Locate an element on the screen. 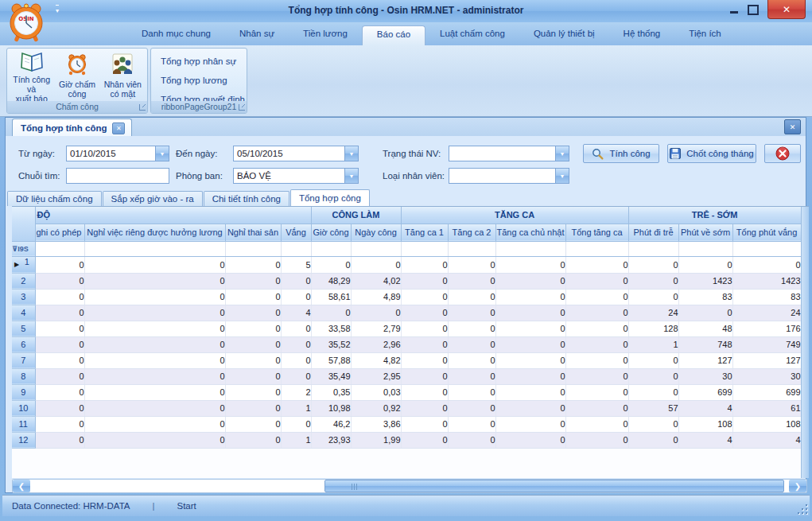  grid-cell: 2,79 is located at coordinates (375, 329).